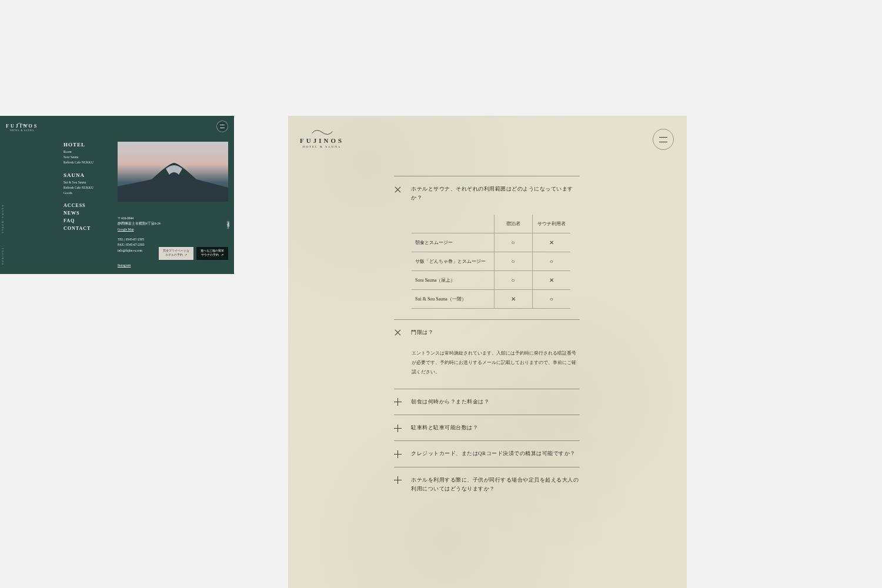  Describe the element at coordinates (487, 193) in the screenshot. I see `faq-item-usage-scope: ホテルとサウナ、それぞれの利用範囲はどのようになっていますか？` at that location.